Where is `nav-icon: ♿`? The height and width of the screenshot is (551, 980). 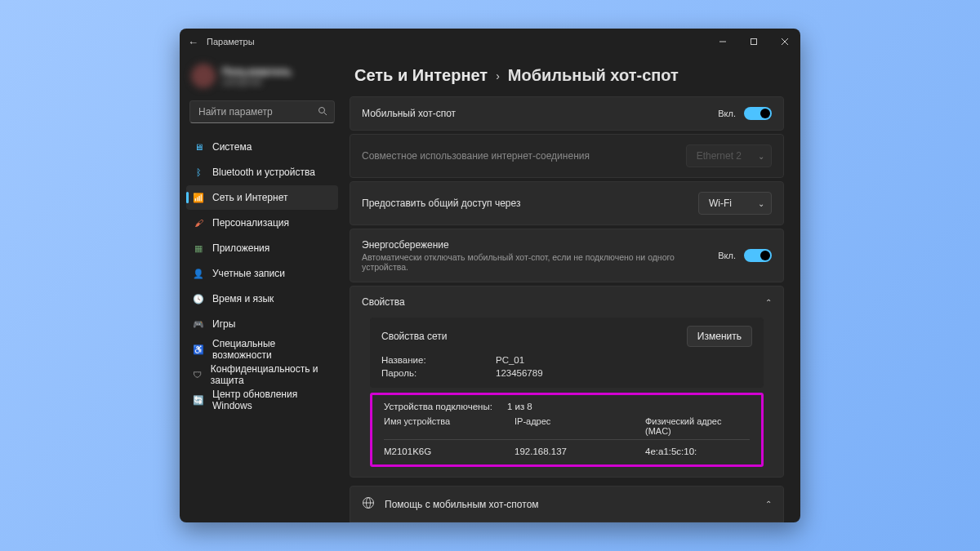
nav-icon: ♿ is located at coordinates (198, 349).